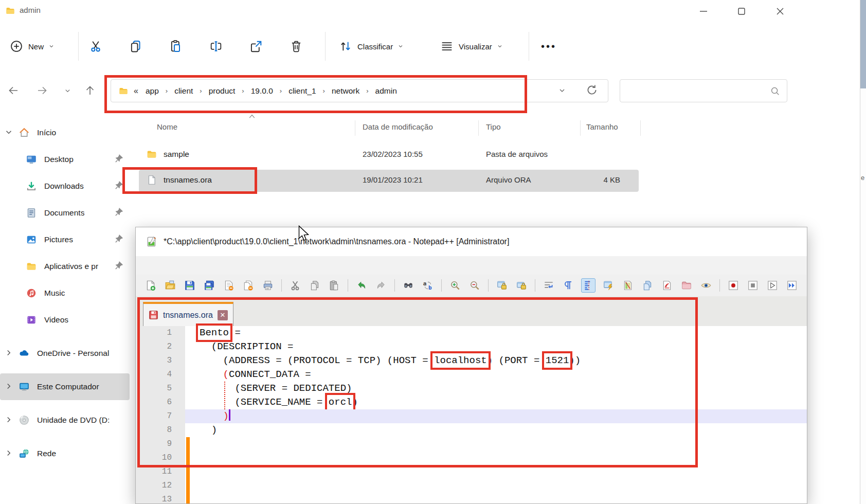 Image resolution: width=866 pixels, height=504 pixels. I want to click on up-icon, so click(90, 91).